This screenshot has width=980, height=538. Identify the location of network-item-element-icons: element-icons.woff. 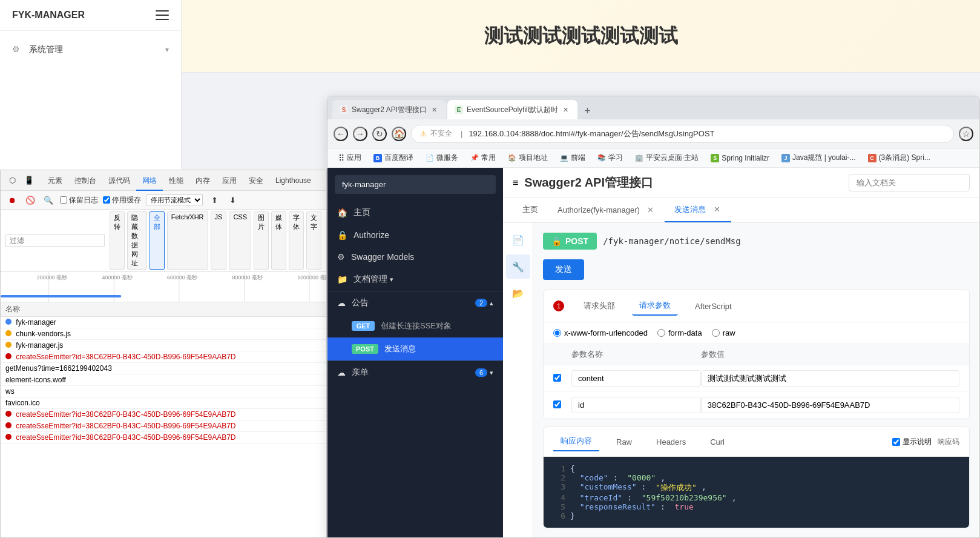
(163, 380).